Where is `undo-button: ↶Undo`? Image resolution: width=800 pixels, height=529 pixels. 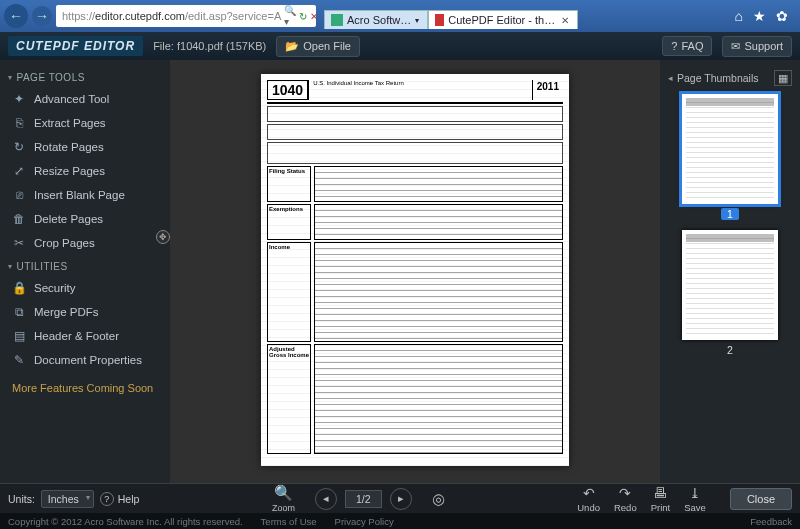
undo-button: ↶Undo is located at coordinates (588, 499).